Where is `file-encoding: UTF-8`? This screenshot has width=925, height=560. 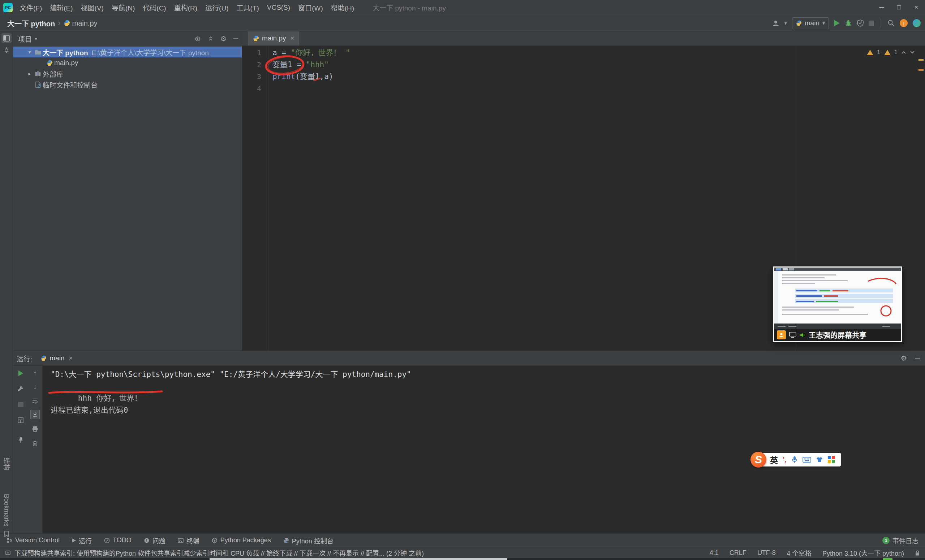
file-encoding: UTF-8 is located at coordinates (767, 553).